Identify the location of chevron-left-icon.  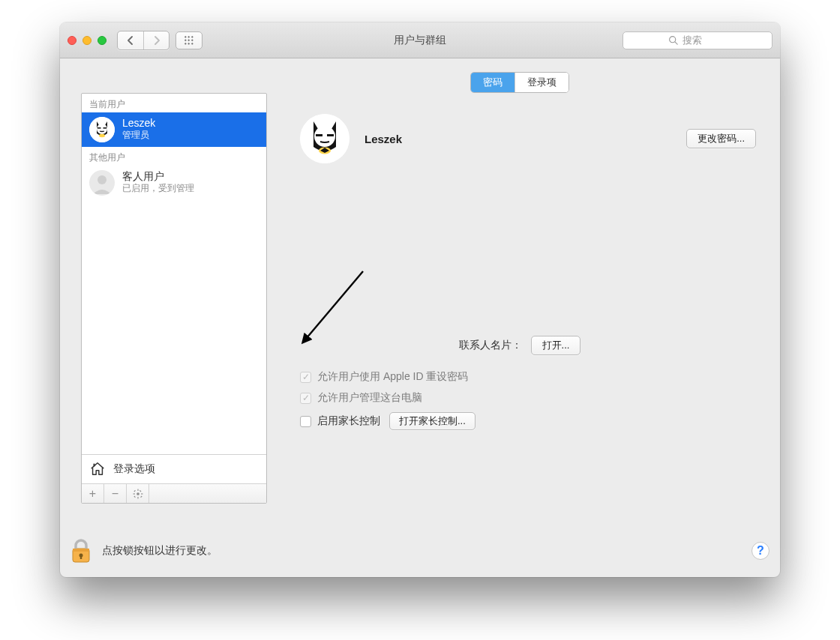
(130, 40).